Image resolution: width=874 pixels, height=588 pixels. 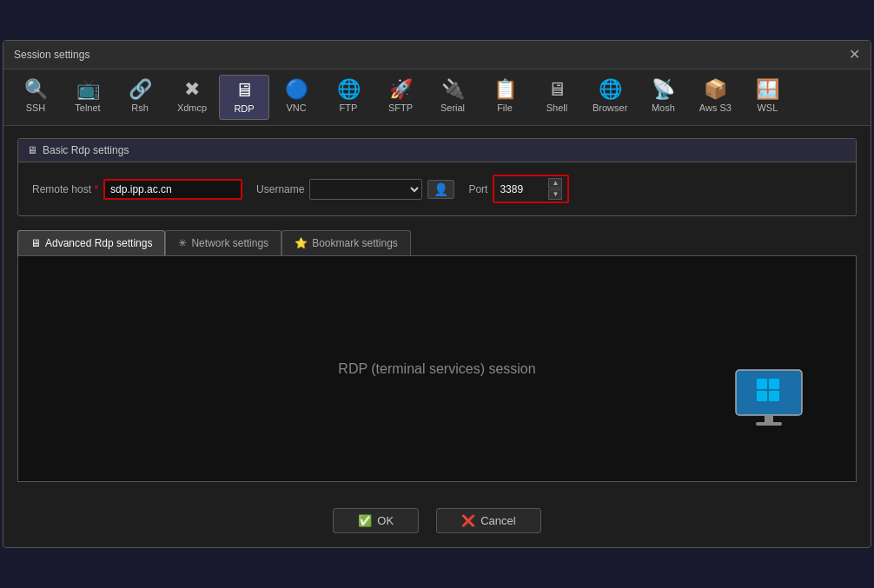 What do you see at coordinates (349, 108) in the screenshot?
I see `proto-label-ftp: FTP` at bounding box center [349, 108].